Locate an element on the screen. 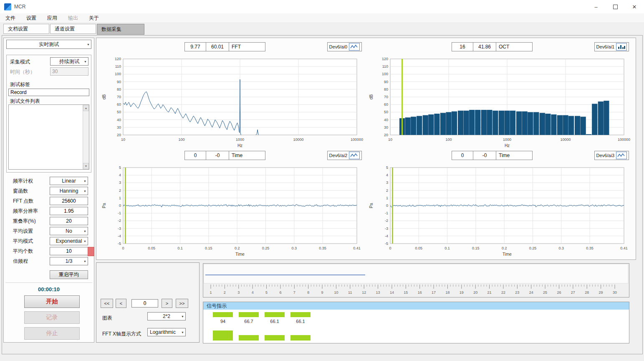  time-plot-ai2: -5-4-3-2-101234500.050.10.150.20.250.30.… is located at coordinates (232, 210).